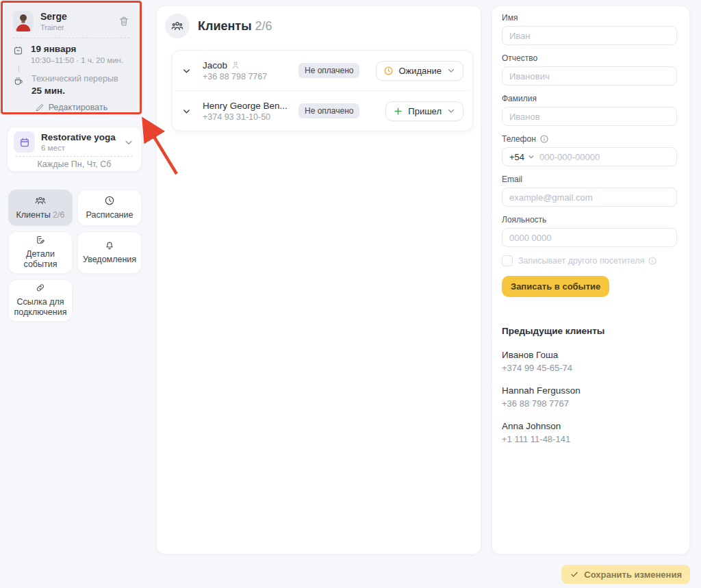 The image size is (701, 588). What do you see at coordinates (589, 433) in the screenshot?
I see `previous-client-item: Anna Johnson +1 111 11-48-141` at bounding box center [589, 433].